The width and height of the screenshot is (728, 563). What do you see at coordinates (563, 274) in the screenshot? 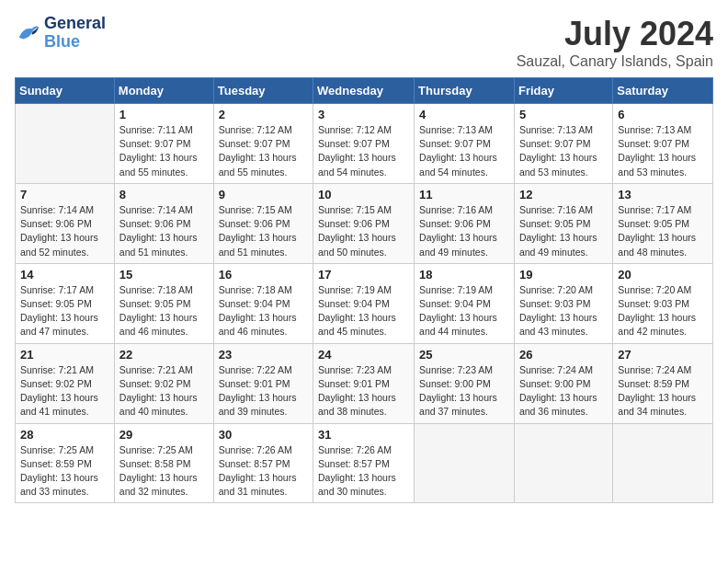
I see `day-number: 19` at bounding box center [563, 274].